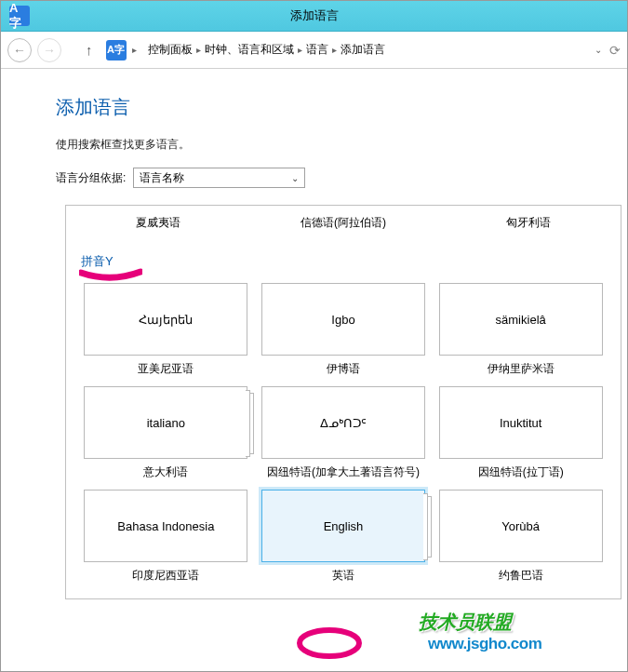 The image size is (628, 672). I want to click on language-tile: Հայերեն, so click(166, 319).